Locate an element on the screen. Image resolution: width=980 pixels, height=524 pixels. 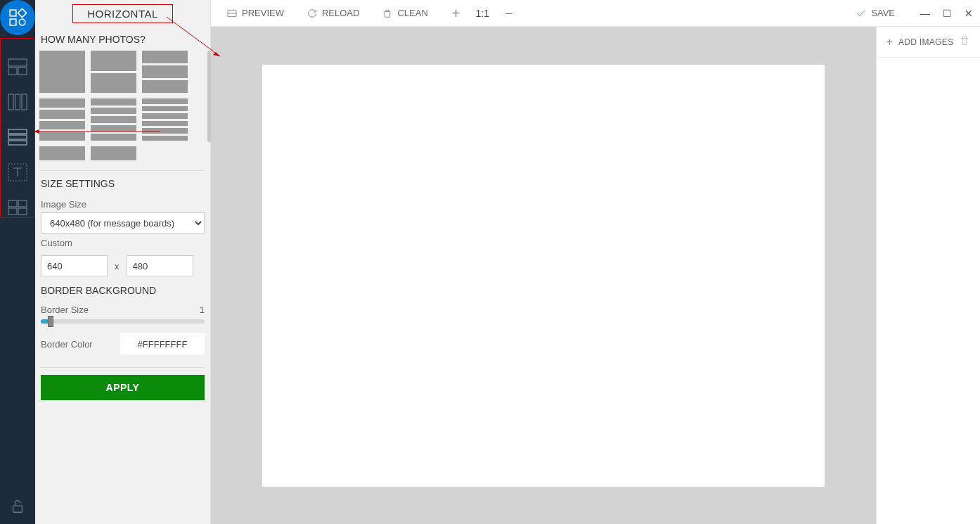
sidebar-title-row: HORIZONTAL is located at coordinates (122, 13).